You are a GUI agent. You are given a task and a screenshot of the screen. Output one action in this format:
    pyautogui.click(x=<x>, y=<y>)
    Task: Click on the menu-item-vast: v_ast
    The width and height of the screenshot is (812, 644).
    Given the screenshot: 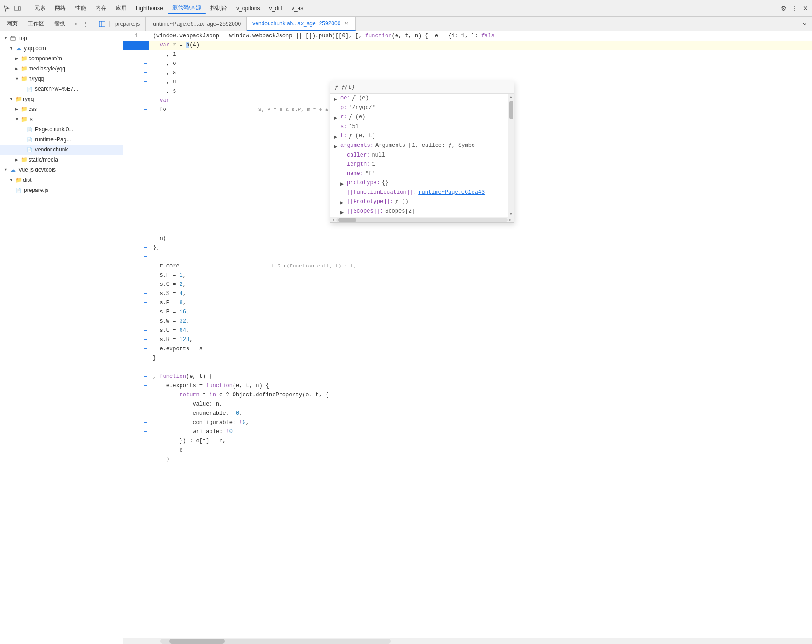 What is the action you would take?
    pyautogui.click(x=298, y=8)
    